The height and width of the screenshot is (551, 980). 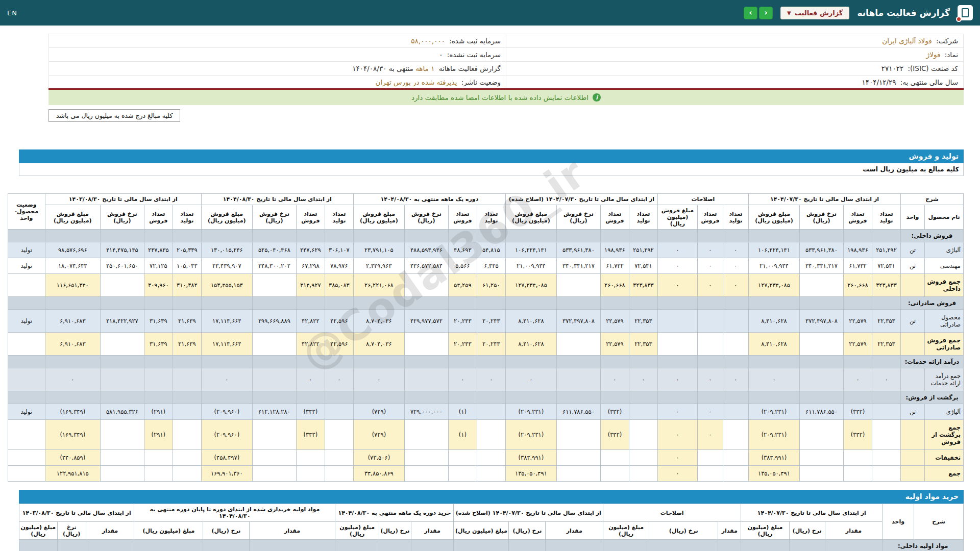 What do you see at coordinates (944, 321) in the screenshot?
I see `row-label-cell: محصول صادراتی` at bounding box center [944, 321].